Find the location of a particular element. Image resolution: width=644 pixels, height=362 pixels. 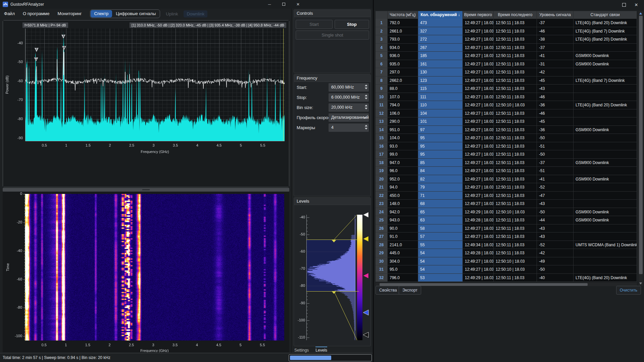

row-index: 4 is located at coordinates (382, 48).